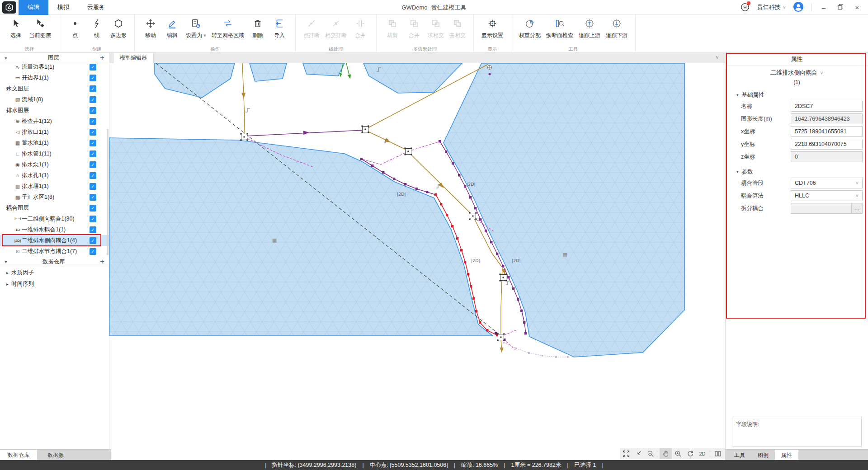 The width and height of the screenshot is (868, 470). I want to click on pan-hand-icon, so click(665, 454).